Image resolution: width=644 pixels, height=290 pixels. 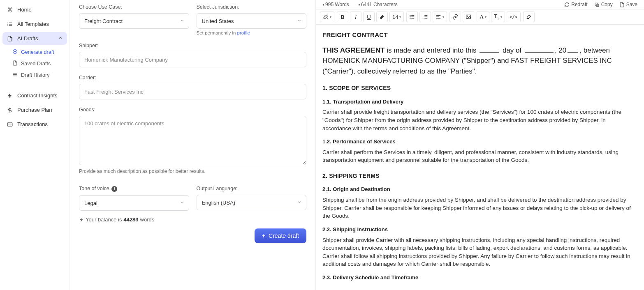 I want to click on profile-link: profile, so click(x=243, y=33).